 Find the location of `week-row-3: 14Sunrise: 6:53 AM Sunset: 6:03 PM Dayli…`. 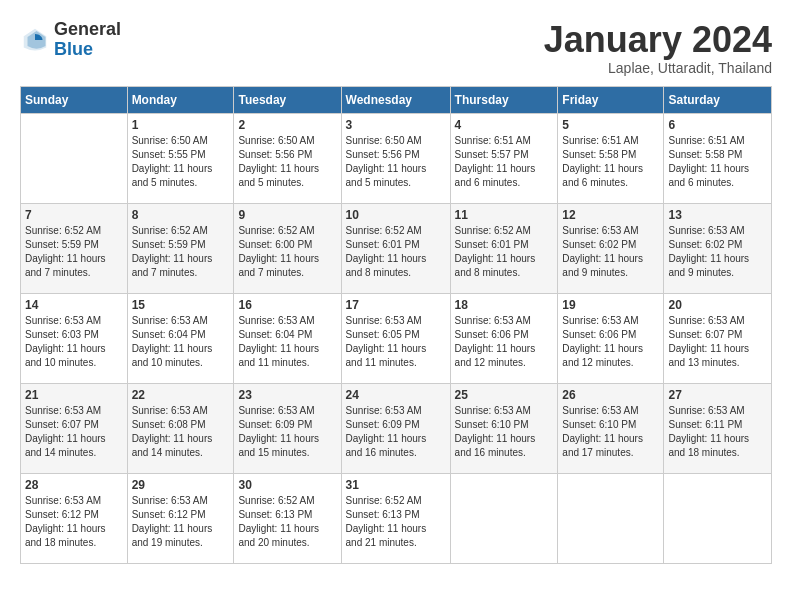

week-row-3: 14Sunrise: 6:53 AM Sunset: 6:03 PM Dayli… is located at coordinates (396, 338).